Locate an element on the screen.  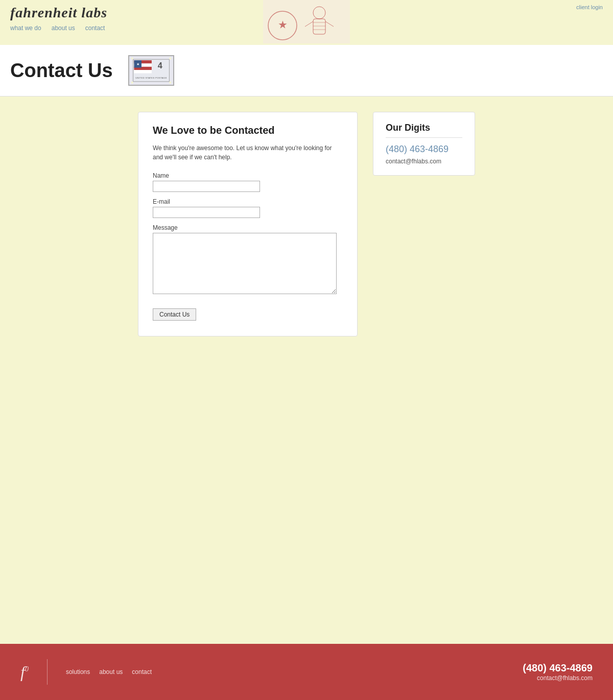
name-input is located at coordinates (206, 186).